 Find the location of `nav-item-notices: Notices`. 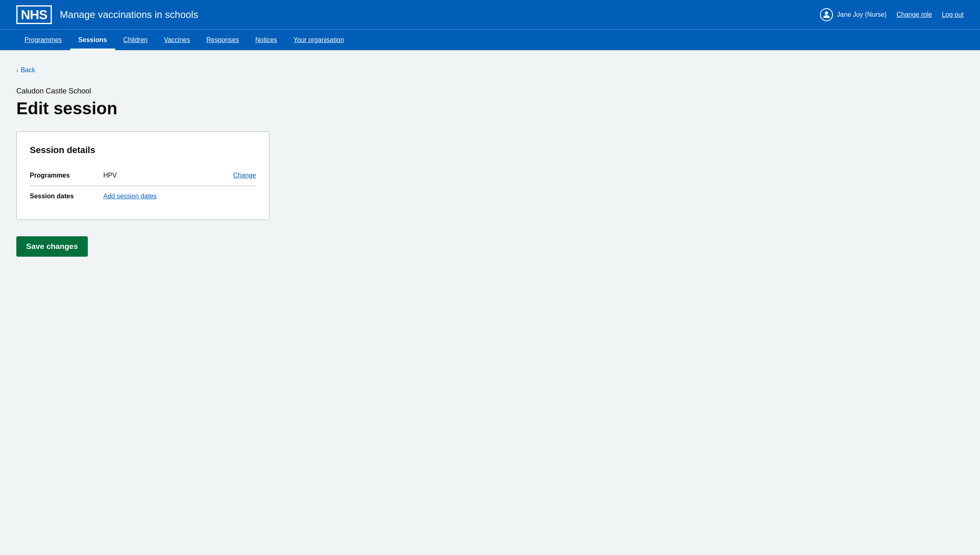

nav-item-notices: Notices is located at coordinates (266, 40).